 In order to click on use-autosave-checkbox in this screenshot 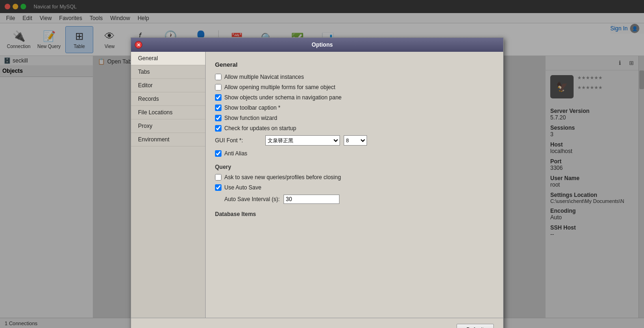, I will do `click(218, 188)`.